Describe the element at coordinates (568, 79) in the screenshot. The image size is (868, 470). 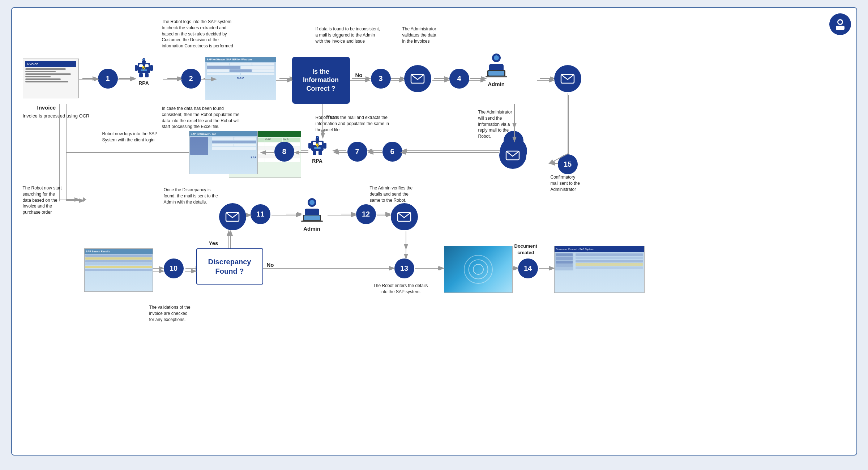
I see `mail-admin-right-icon` at that location.